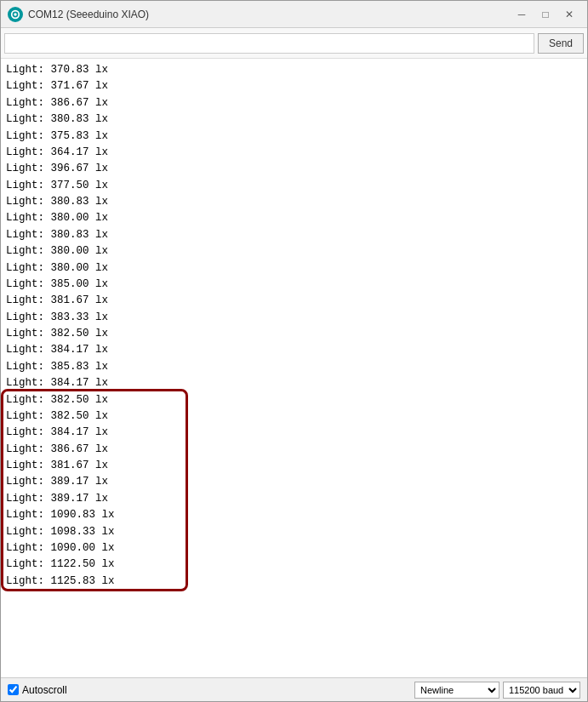  I want to click on window-title: COM12 (Seeeduino XIAO), so click(88, 14).